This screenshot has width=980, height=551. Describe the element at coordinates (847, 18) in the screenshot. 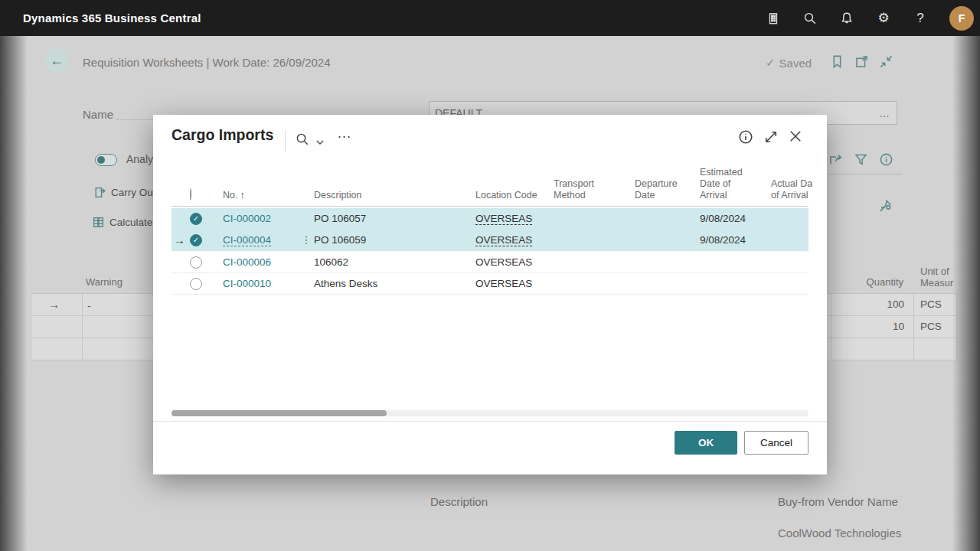

I see `notifications-icon` at that location.